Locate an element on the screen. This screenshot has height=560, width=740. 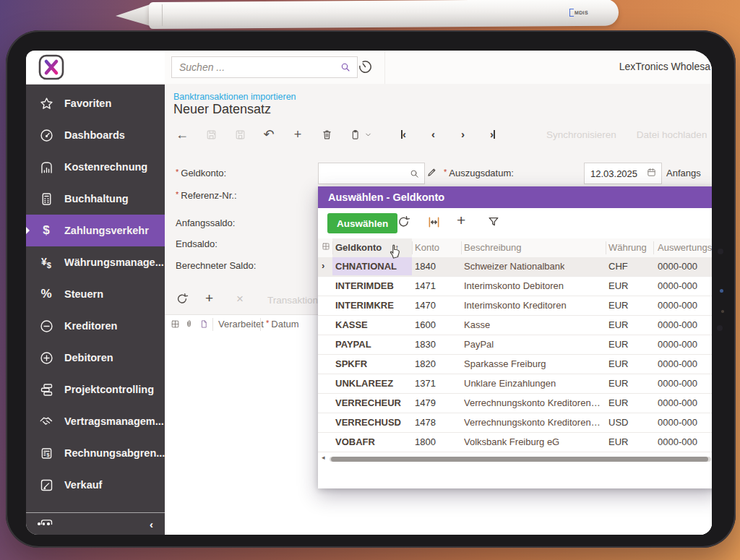
sidebar-item-zahlungsverkehr: $ Zahlungsverkehr is located at coordinates (95, 231).